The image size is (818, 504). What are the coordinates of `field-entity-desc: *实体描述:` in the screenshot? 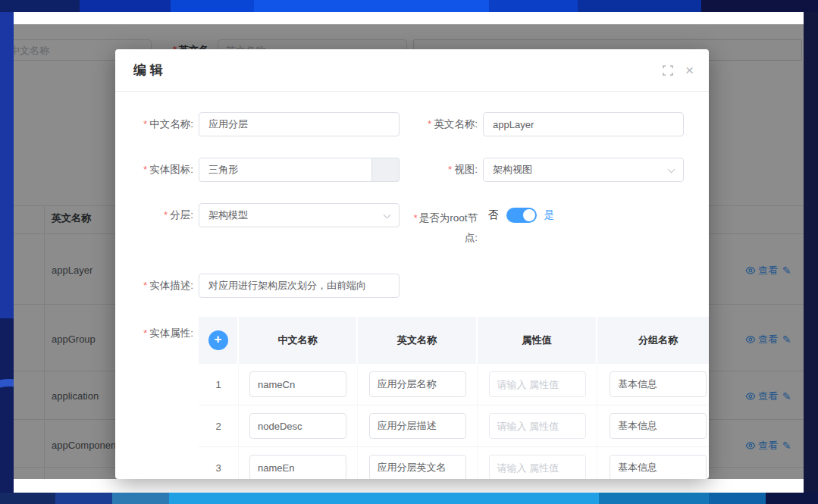 It's located at (258, 286).